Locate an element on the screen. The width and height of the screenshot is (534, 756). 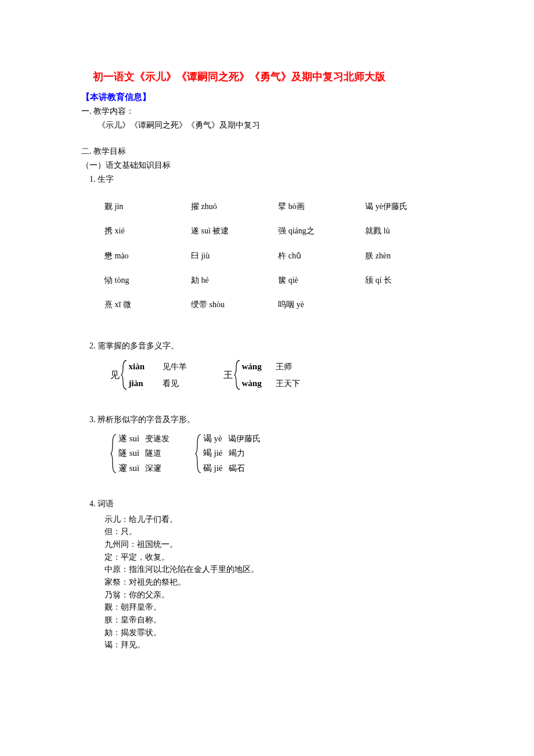
section-1-body: 《示儿》《谭嗣同之死》《勇气》及期中复习 is located at coordinates (267, 125).